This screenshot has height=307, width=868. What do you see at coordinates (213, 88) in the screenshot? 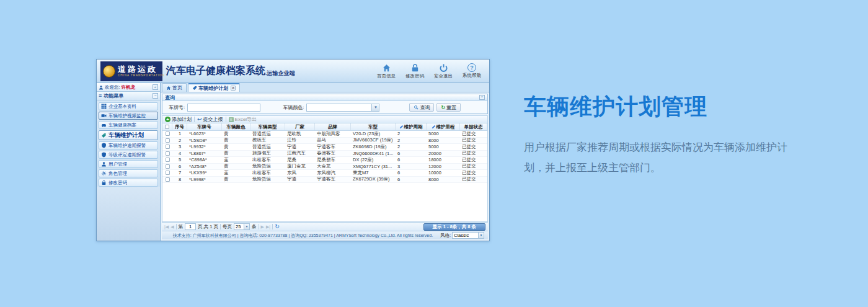
I see `tab-maintenance-plan-label: 车辆维护计划` at bounding box center [213, 88].